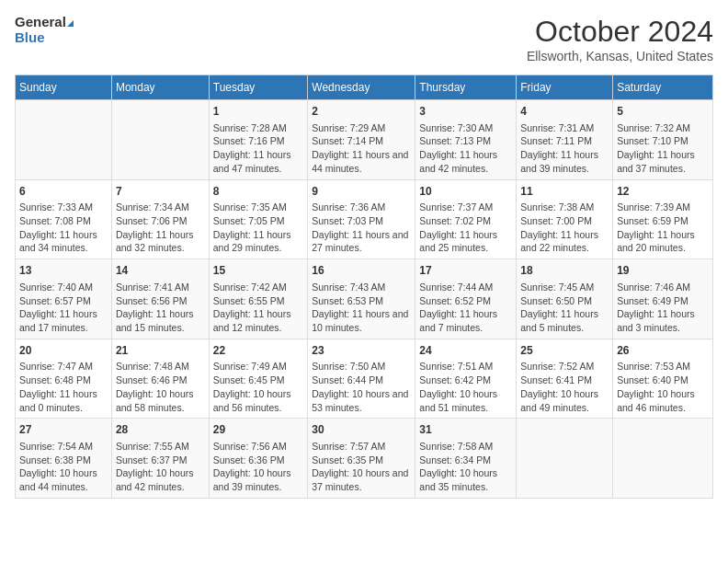  I want to click on day-number: 20, so click(63, 351).